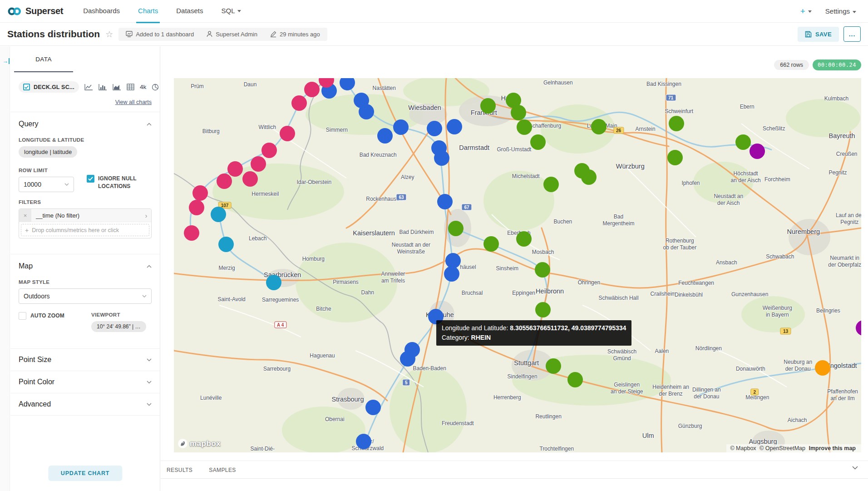 The width and height of the screenshot is (868, 491). What do you see at coordinates (180, 470) in the screenshot?
I see `tab-results: RESULTS` at bounding box center [180, 470].